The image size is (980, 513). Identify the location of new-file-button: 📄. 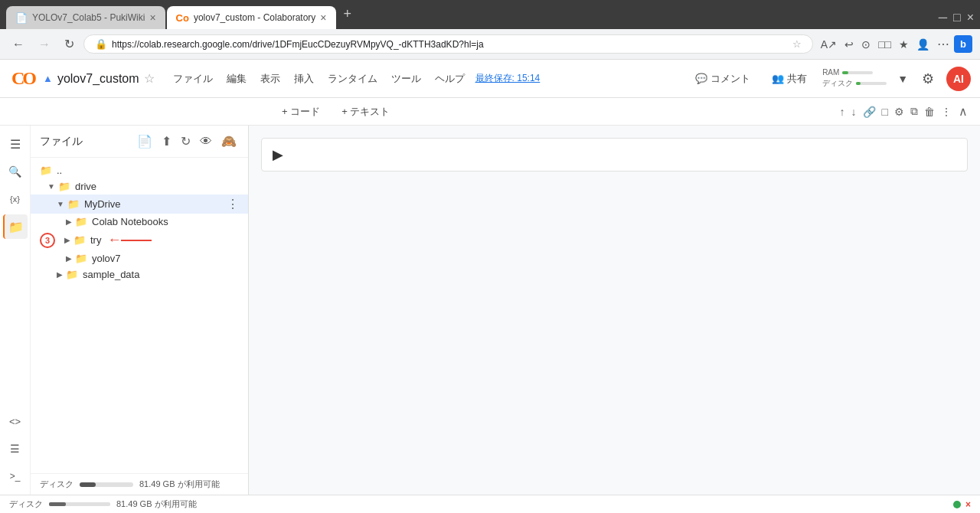
(145, 141).